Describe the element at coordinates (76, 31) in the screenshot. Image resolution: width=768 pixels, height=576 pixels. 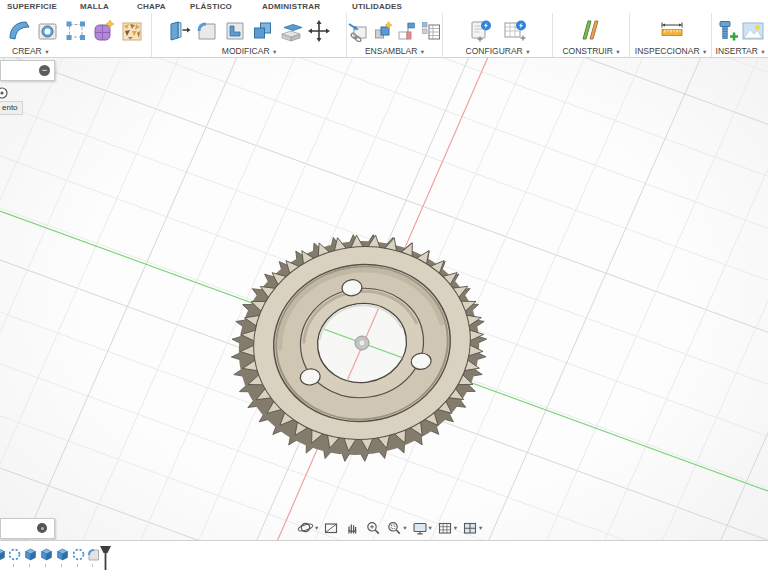
I see `sketch-button` at that location.